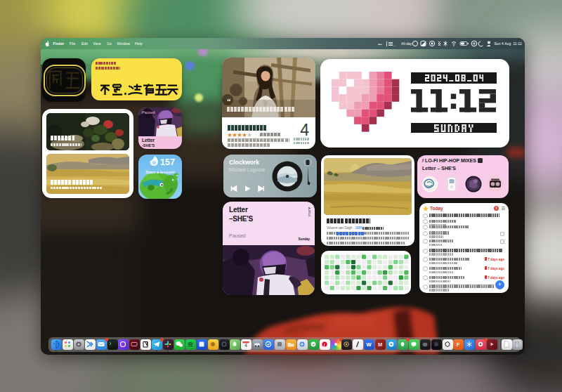 This screenshot has width=562, height=392. I want to click on svg-text: W, so click(370, 344).